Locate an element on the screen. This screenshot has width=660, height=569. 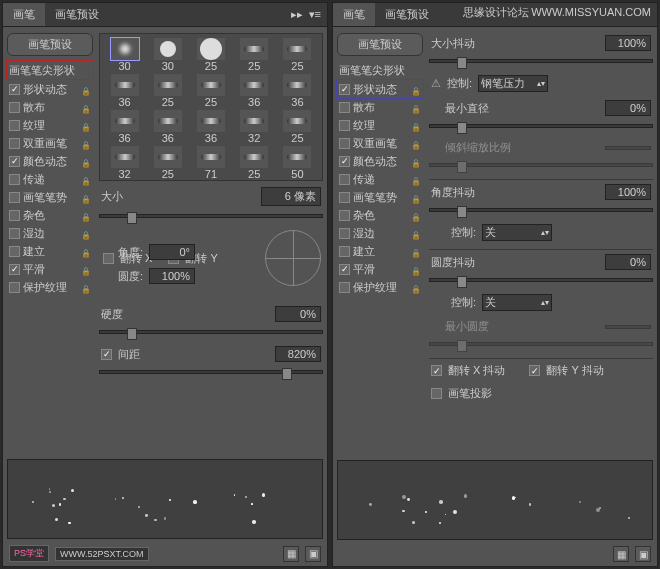
flipy-jitter-check is located at coordinates (534, 370).